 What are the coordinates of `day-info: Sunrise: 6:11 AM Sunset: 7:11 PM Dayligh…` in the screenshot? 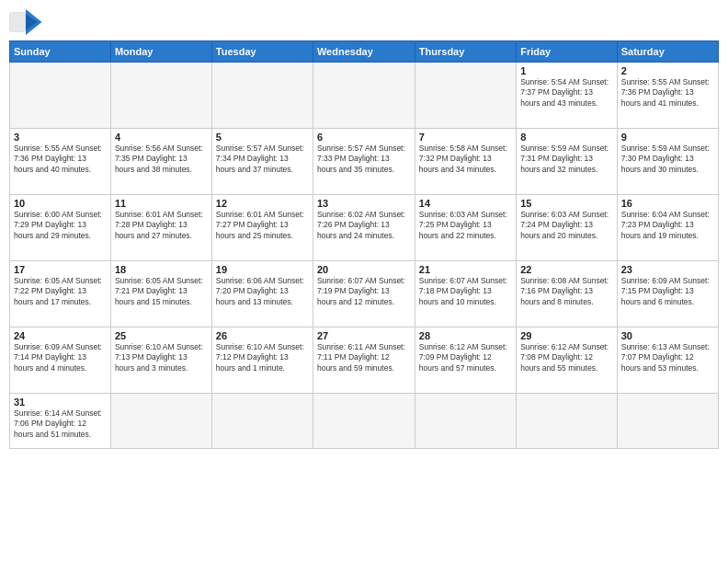 It's located at (364, 358).